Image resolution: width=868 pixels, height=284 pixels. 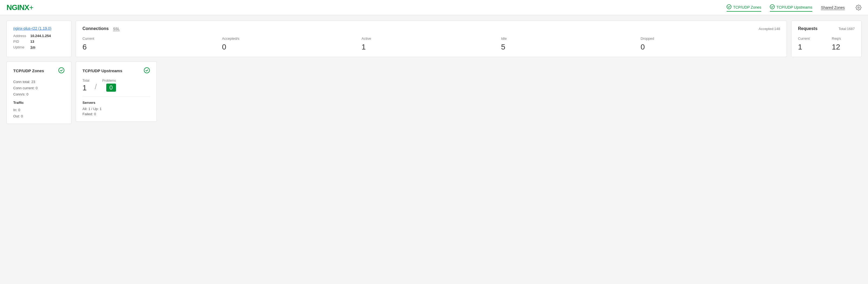 What do you see at coordinates (766, 29) in the screenshot?
I see `accepted-label: Accepted:` at bounding box center [766, 29].